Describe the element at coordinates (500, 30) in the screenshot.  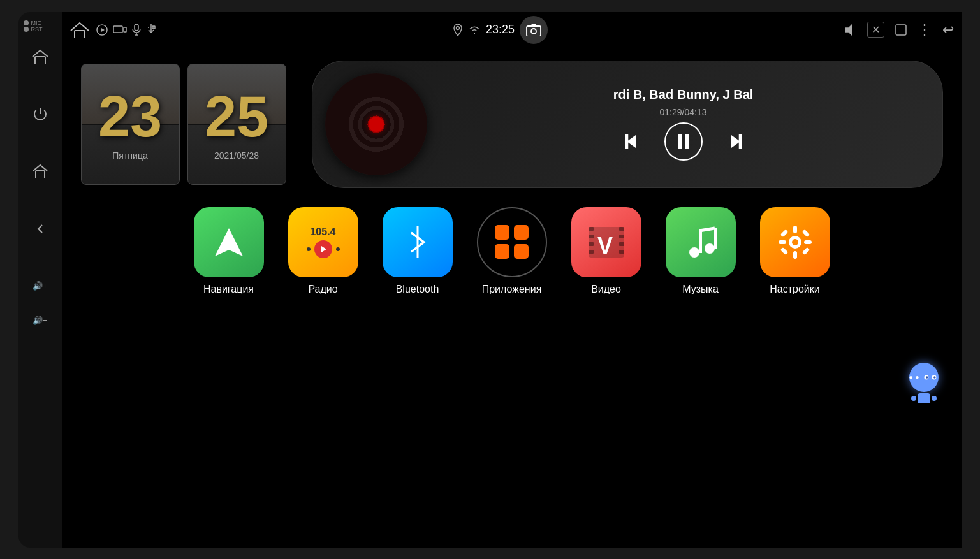
I see `status-center: 23:25` at that location.